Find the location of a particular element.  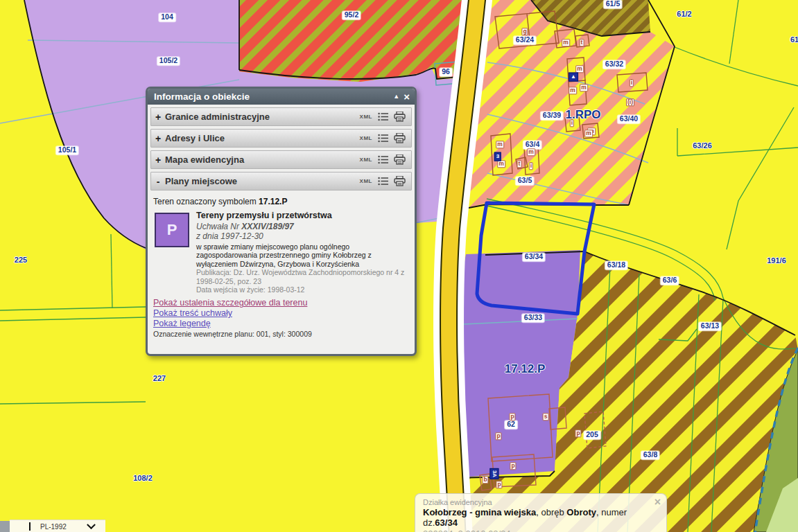

crs-divider is located at coordinates (30, 526).